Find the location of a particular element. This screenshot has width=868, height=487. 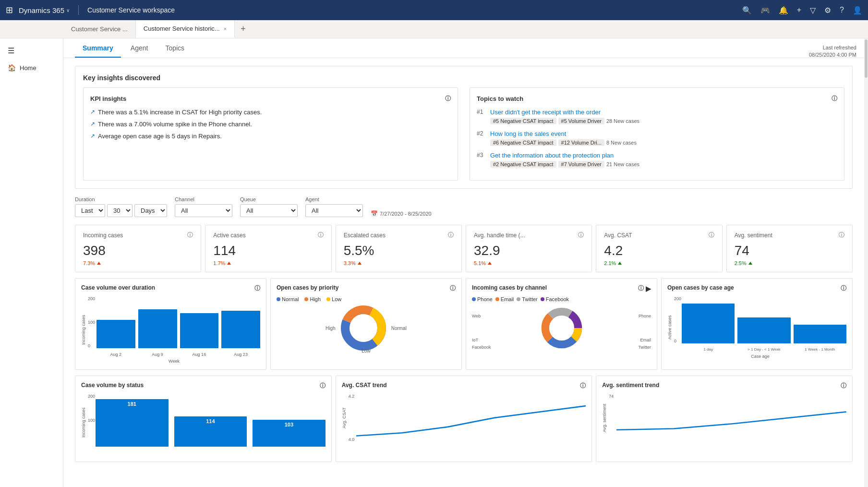

calendar-icon: 📅 is located at coordinates (374, 214).